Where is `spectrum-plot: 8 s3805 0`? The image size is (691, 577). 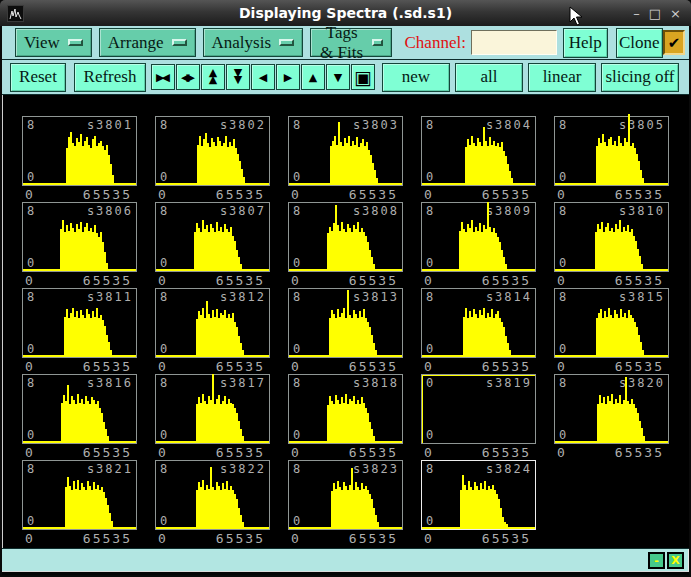 spectrum-plot: 8 s3805 0 is located at coordinates (612, 151).